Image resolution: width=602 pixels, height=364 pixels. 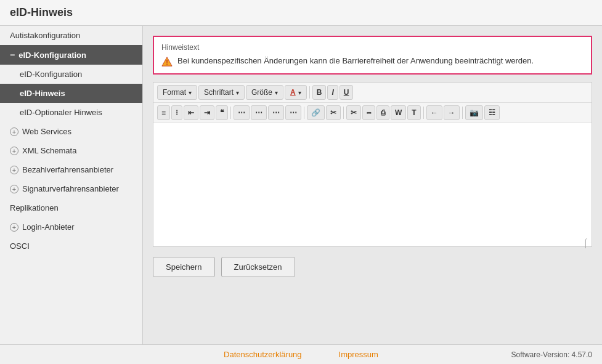 I want to click on format-dropdown: Format, so click(x=177, y=92).